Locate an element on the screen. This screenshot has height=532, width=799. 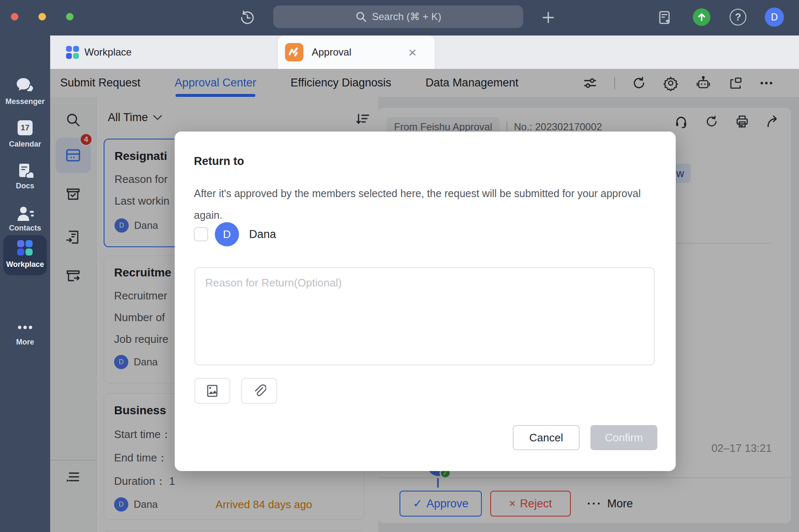
approval-app-icon is located at coordinates (294, 52).